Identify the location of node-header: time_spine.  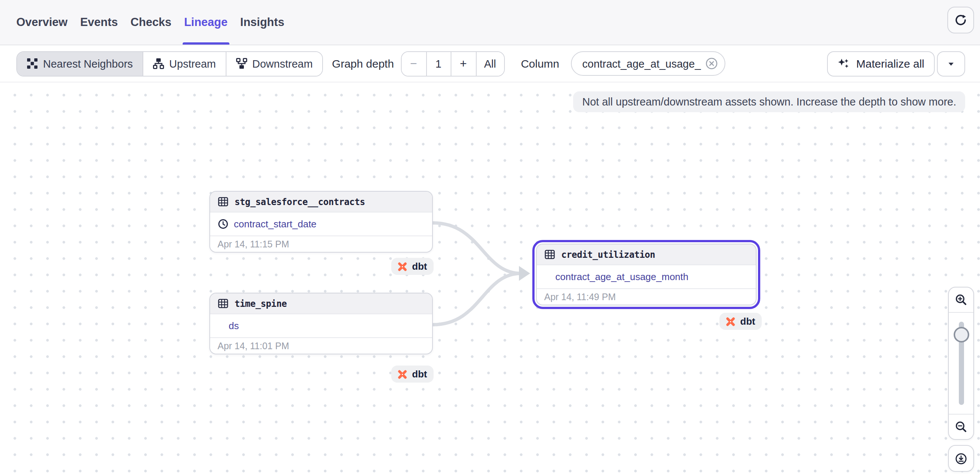
(321, 304).